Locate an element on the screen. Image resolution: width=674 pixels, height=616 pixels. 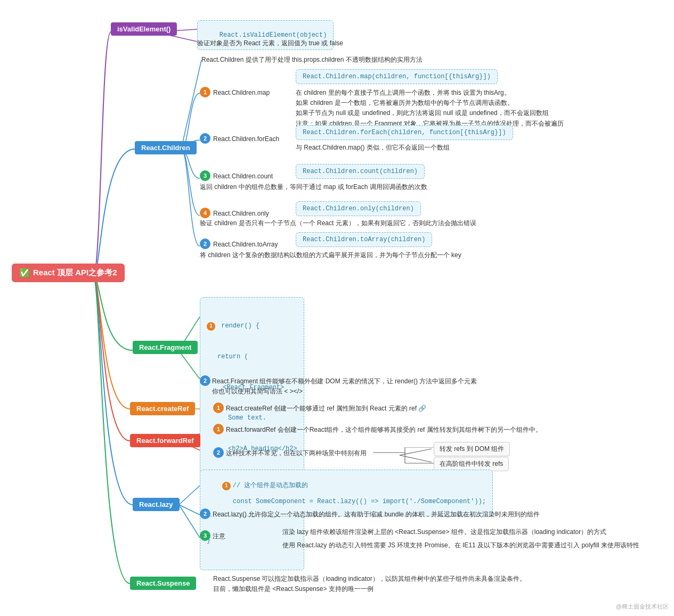
badge-children-4: 4 is located at coordinates (205, 213).